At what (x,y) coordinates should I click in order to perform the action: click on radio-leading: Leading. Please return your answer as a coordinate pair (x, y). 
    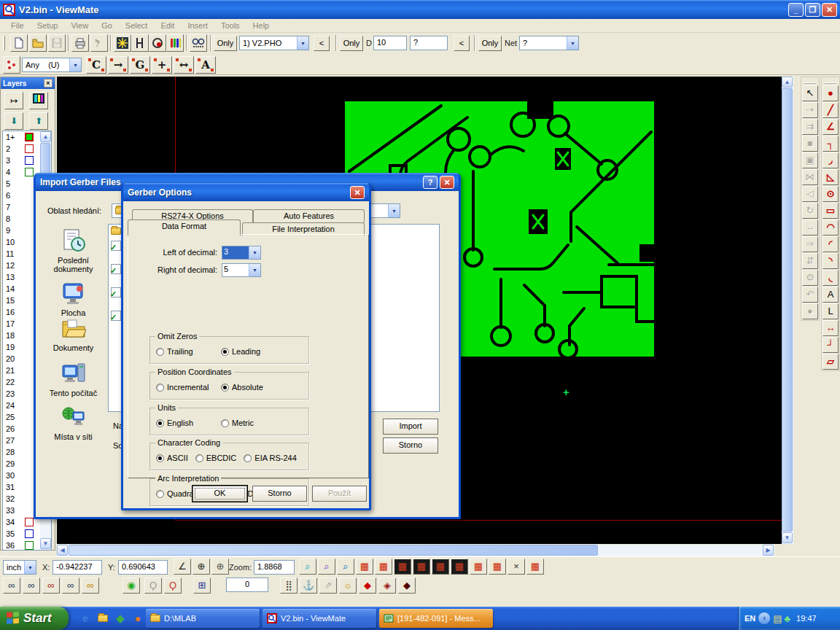
    Looking at the image, I should click on (241, 351).